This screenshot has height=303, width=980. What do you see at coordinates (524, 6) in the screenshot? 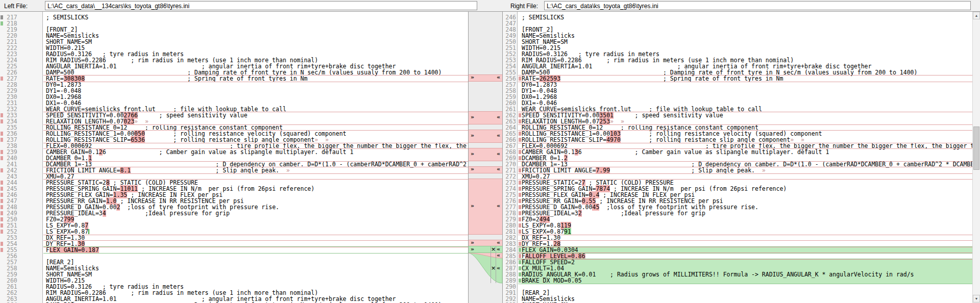
I see `right-file-label: Right File:` at bounding box center [524, 6].